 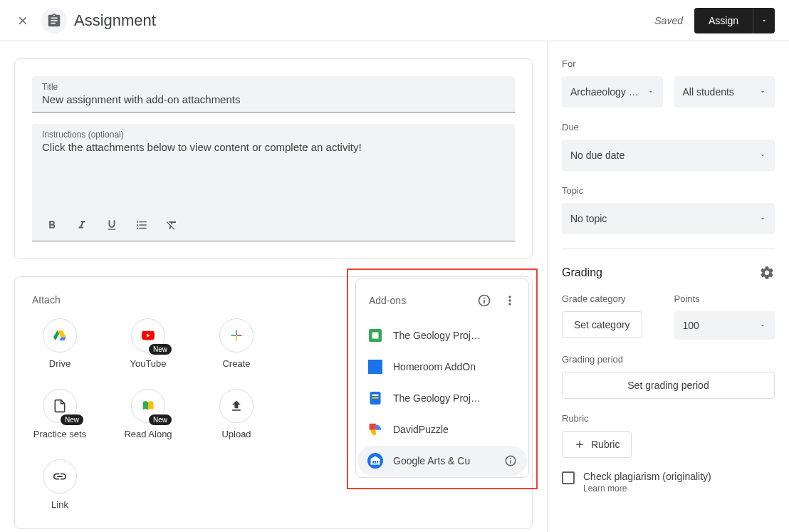 I want to click on app-header: Assignment Saved Assign, so click(x=394, y=21).